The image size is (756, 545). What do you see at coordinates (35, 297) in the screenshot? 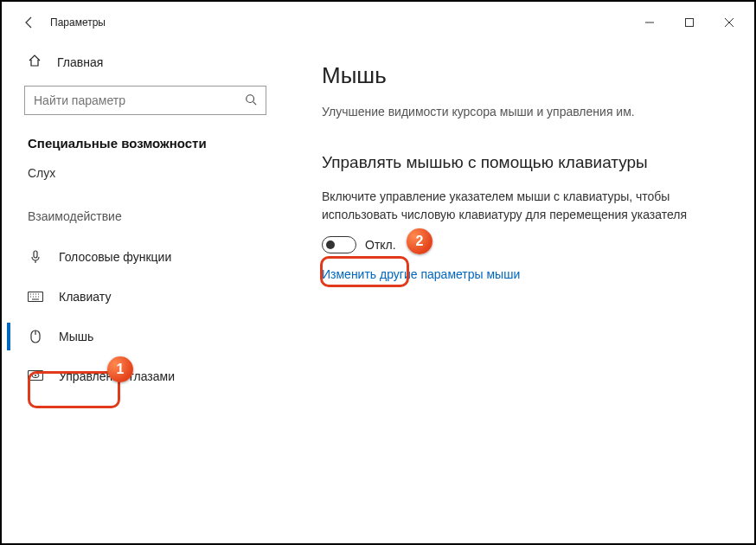
I see `keyboard-icon` at bounding box center [35, 297].